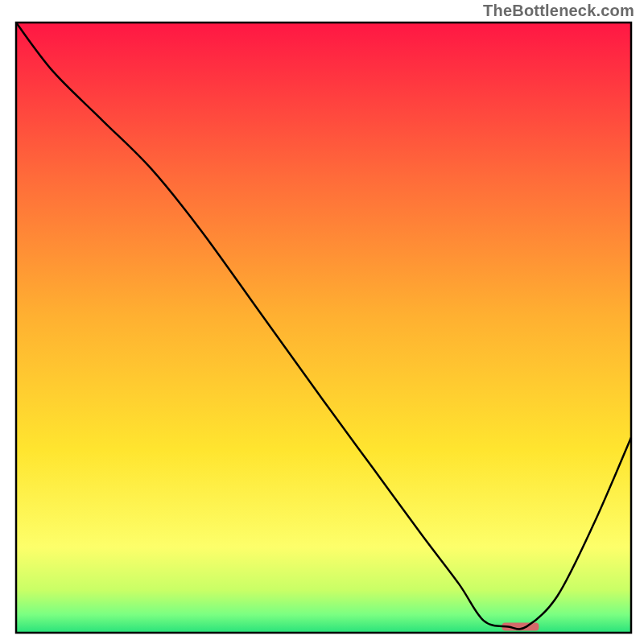  What do you see at coordinates (559, 11) in the screenshot?
I see `watermark-text: TheBottleneck.com` at bounding box center [559, 11].